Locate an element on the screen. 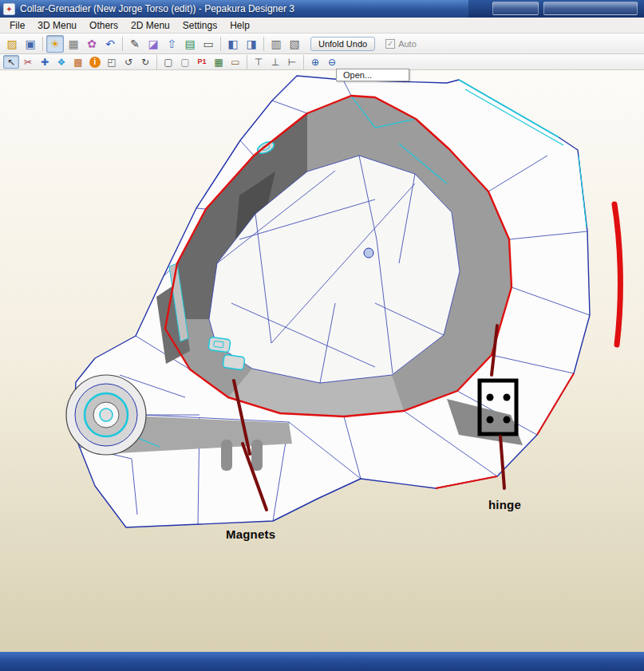  rotate-left-icon: ↺ is located at coordinates (128, 62).